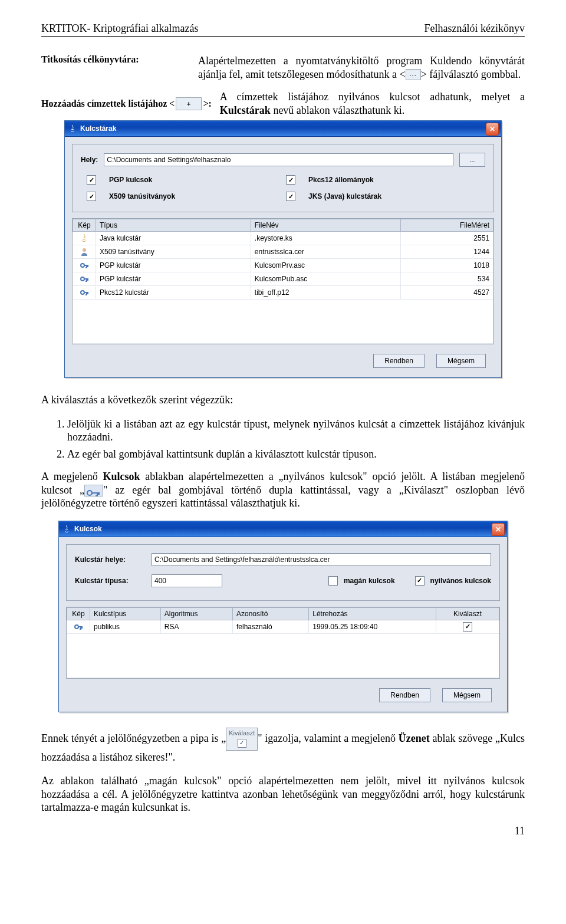 This screenshot has width=566, height=924. What do you see at coordinates (325, 225) in the screenshot?
I see `col-filenev: FileNév` at bounding box center [325, 225].